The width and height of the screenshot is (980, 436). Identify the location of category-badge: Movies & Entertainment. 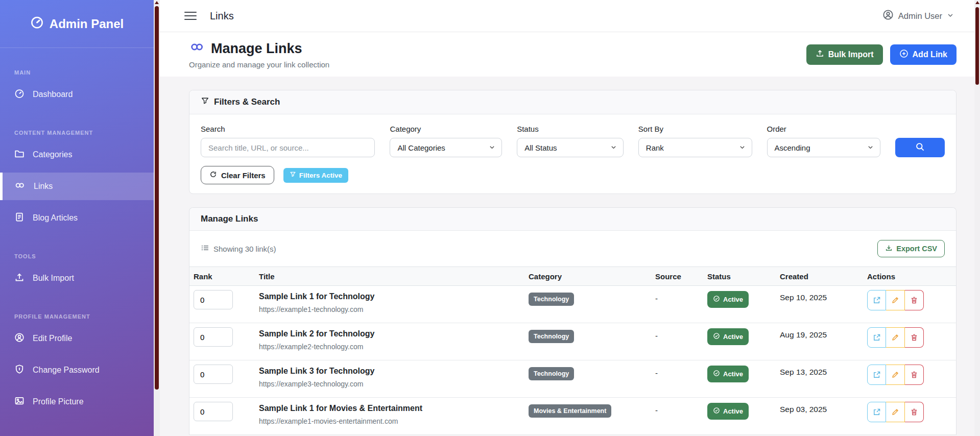
(570, 411).